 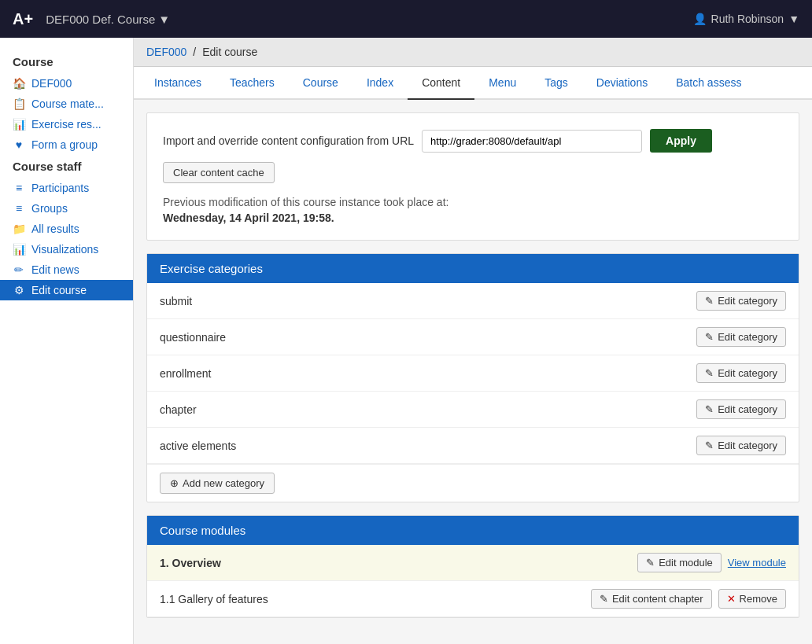 I want to click on staff-section-title: Course staff, so click(x=66, y=167).